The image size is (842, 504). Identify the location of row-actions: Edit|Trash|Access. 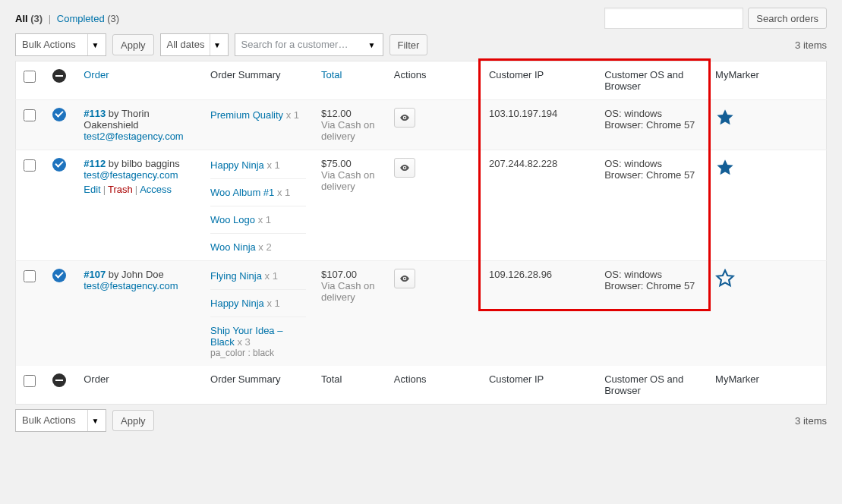
(140, 190).